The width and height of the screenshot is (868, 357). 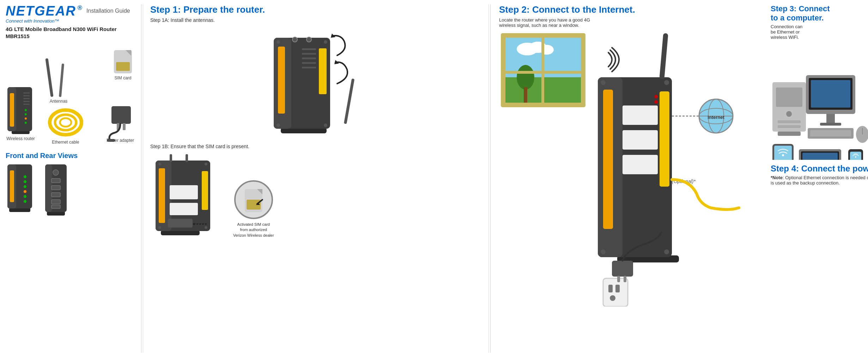 What do you see at coordinates (66, 122) in the screenshot?
I see `ethernet-illustration` at bounding box center [66, 122].